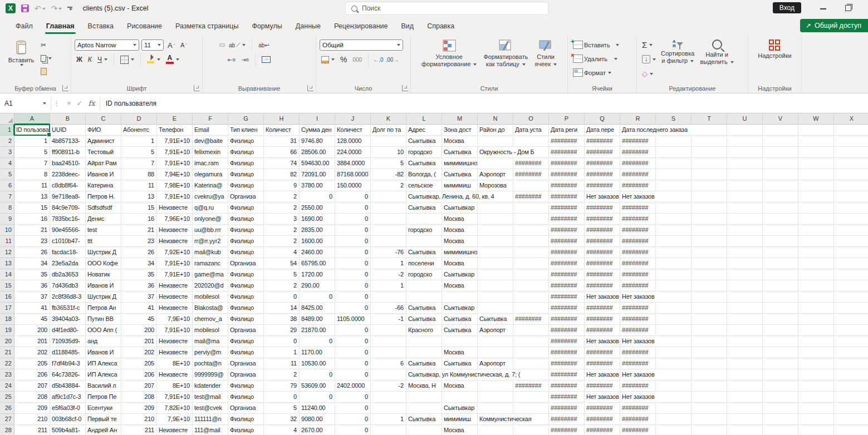  What do you see at coordinates (849, 8) in the screenshot?
I see `restore-button` at bounding box center [849, 8].